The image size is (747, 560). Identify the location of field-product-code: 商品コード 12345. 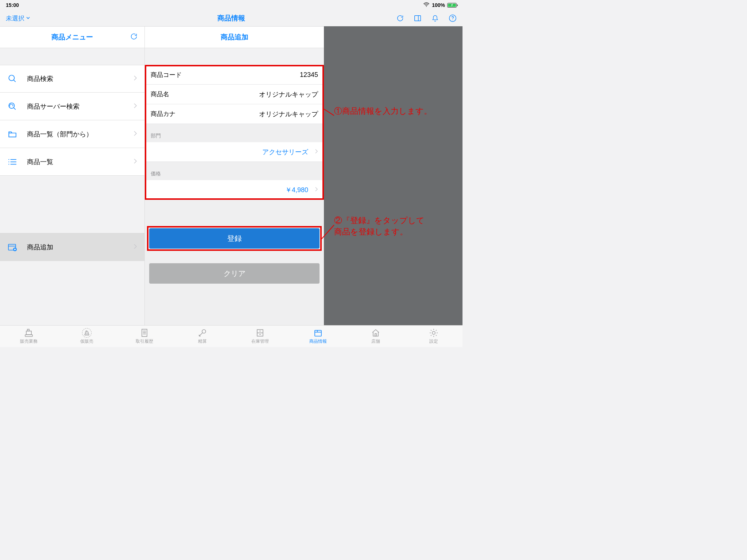
(234, 75).